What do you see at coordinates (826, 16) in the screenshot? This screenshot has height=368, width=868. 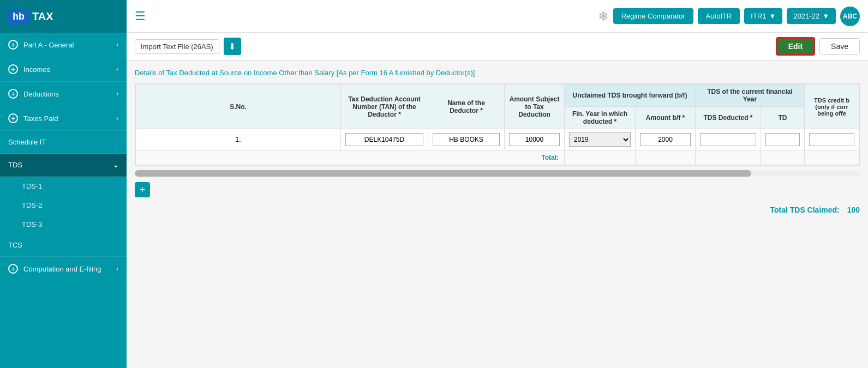 I see `year-chevron-icon: ▼` at bounding box center [826, 16].